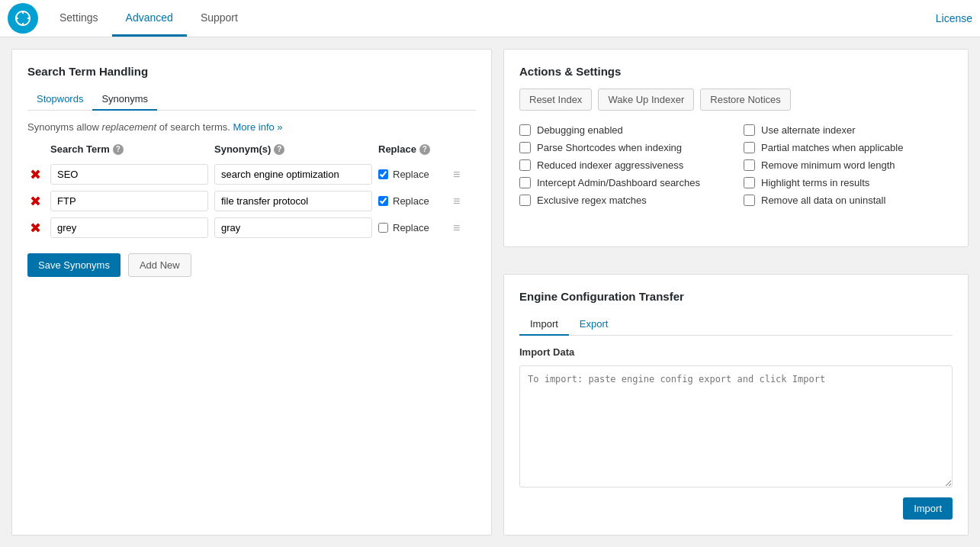 The height and width of the screenshot is (547, 980). What do you see at coordinates (293, 174) in the screenshot?
I see `synonym-1-input` at bounding box center [293, 174].